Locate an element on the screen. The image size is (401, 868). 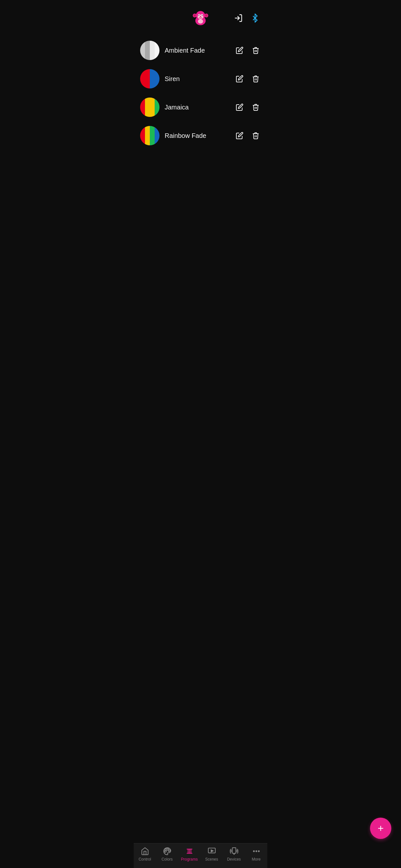
home-icon is located at coordinates (145, 851).